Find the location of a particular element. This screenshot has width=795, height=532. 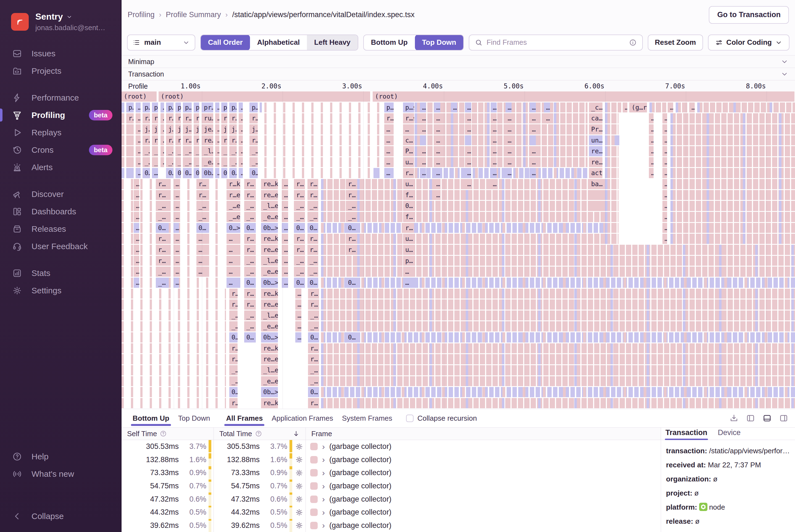

view-option-top-down: Top Down is located at coordinates (439, 43).